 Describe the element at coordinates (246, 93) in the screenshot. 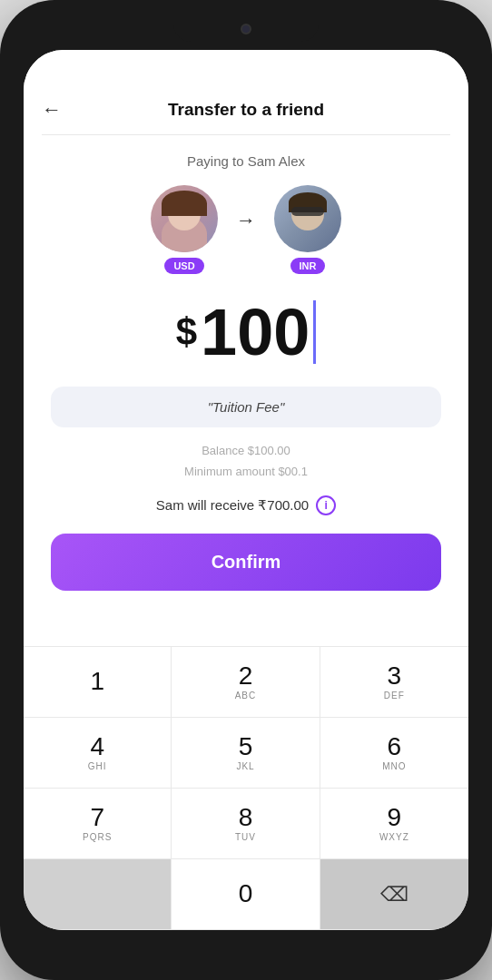

I see `header: ← Transfer to a friend` at that location.